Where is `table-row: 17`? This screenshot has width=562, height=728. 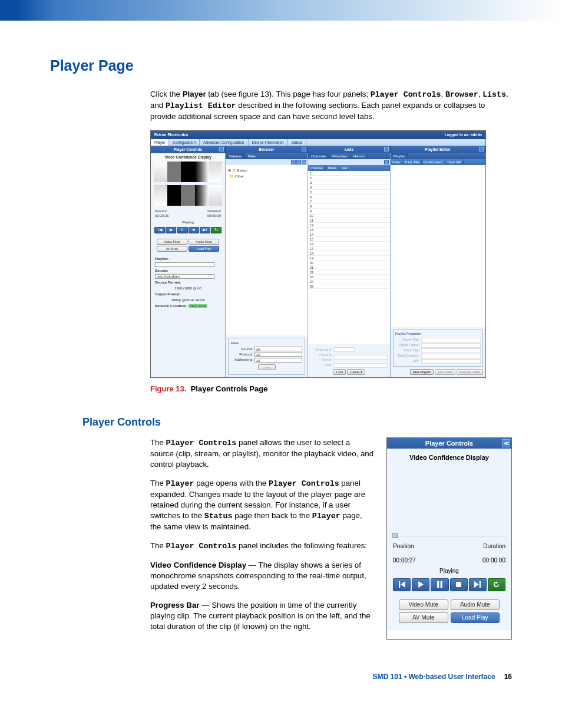
table-row: 17 is located at coordinates (349, 249).